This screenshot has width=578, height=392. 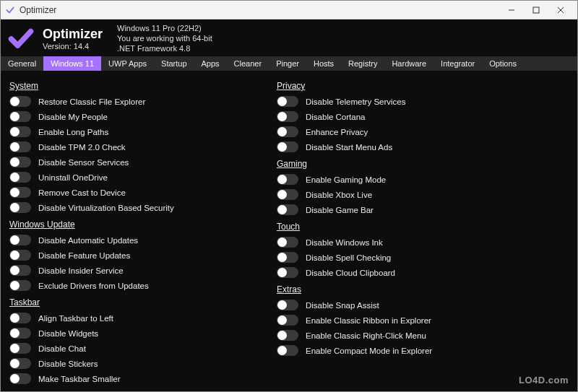 I want to click on app-version: Version: 14.4, so click(x=72, y=46).